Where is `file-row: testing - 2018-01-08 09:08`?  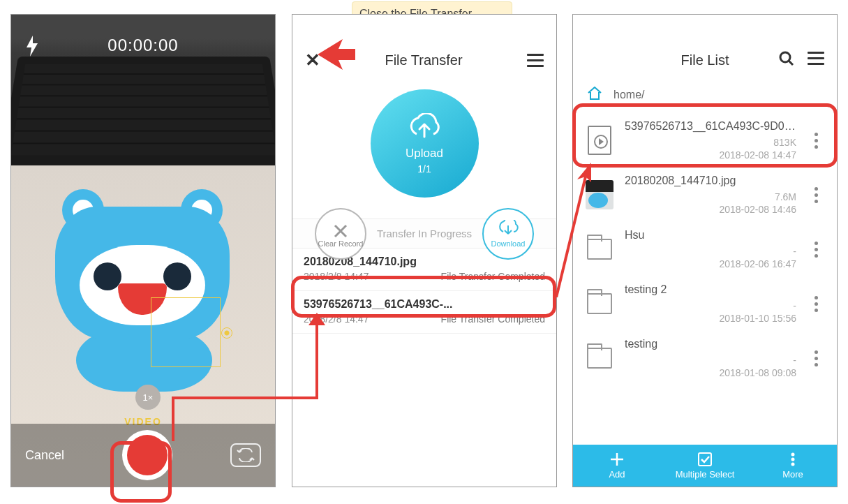
file-row: testing - 2018-01-08 09:08 is located at coordinates (705, 358).